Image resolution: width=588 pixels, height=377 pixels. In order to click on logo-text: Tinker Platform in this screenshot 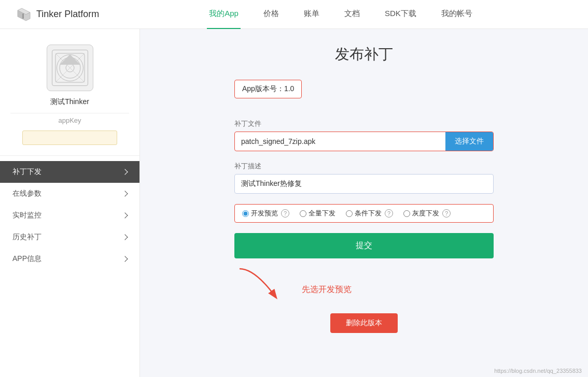, I will do `click(67, 15)`.